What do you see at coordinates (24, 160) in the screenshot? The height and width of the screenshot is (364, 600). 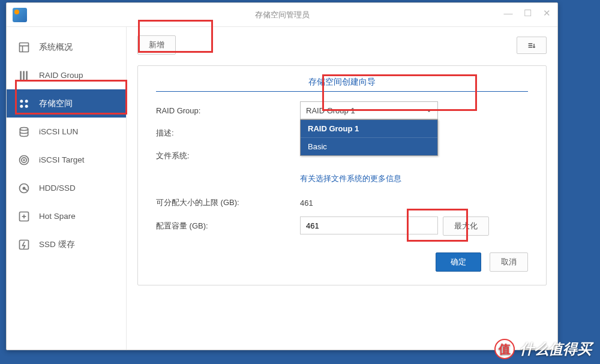 I see `iscsi-target-icon` at bounding box center [24, 160].